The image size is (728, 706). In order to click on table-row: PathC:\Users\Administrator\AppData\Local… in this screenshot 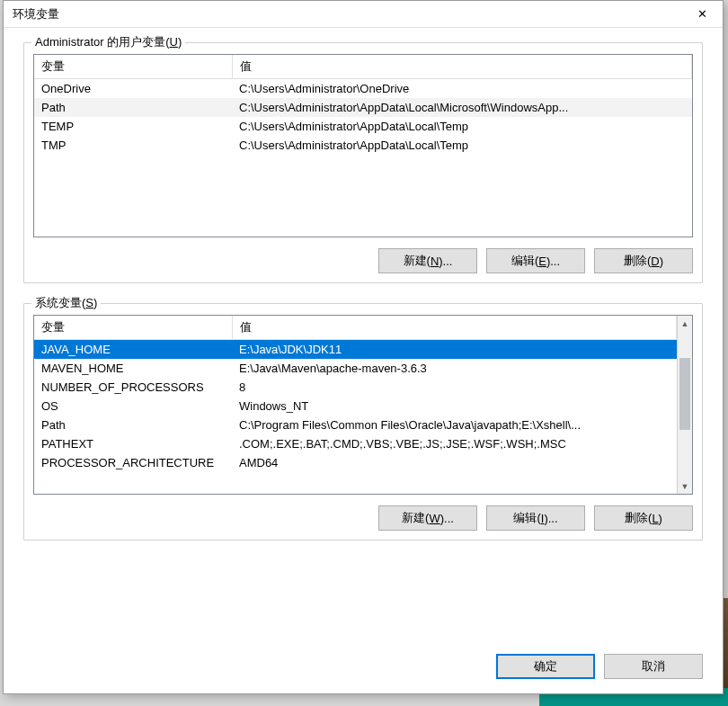, I will do `click(363, 108)`.